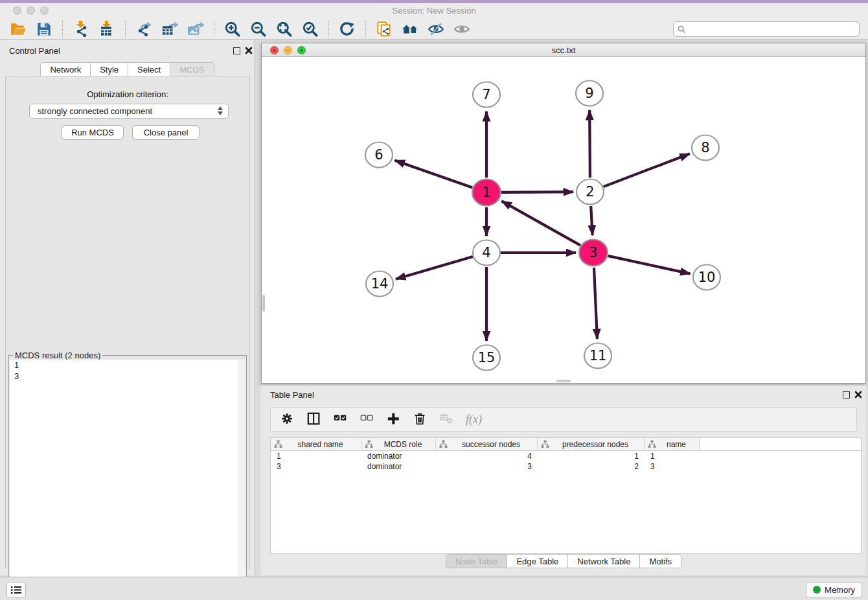  What do you see at coordinates (264, 303) in the screenshot?
I see `vertical-scrollbar-thumb` at bounding box center [264, 303].